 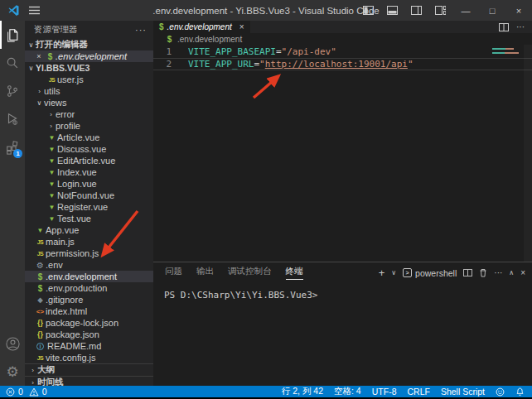 I want to click on open-editor-item: ×$.env.development, so click(x=89, y=56).